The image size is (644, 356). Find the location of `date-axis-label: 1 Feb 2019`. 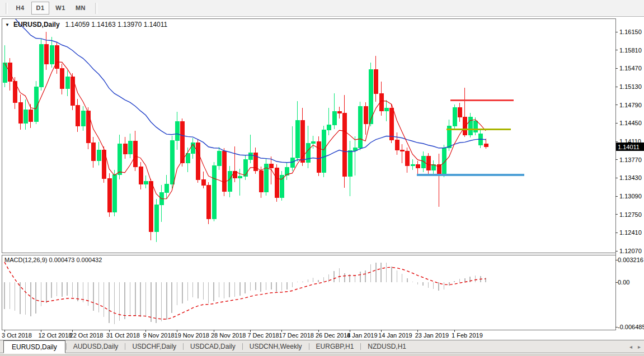

date-axis-label: 1 Feb 2019 is located at coordinates (467, 335).